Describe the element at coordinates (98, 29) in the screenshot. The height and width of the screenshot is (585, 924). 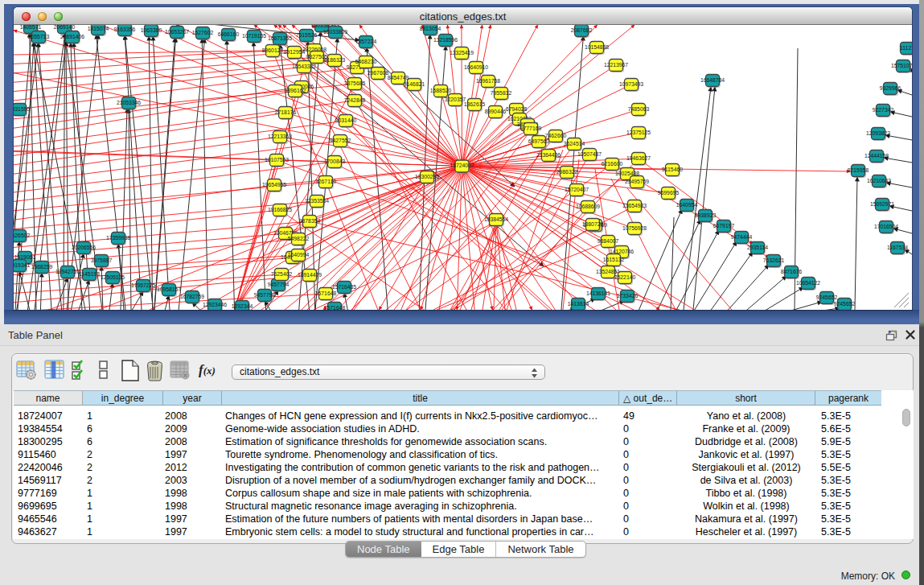
I see `svg-text: 1815074` at that location.